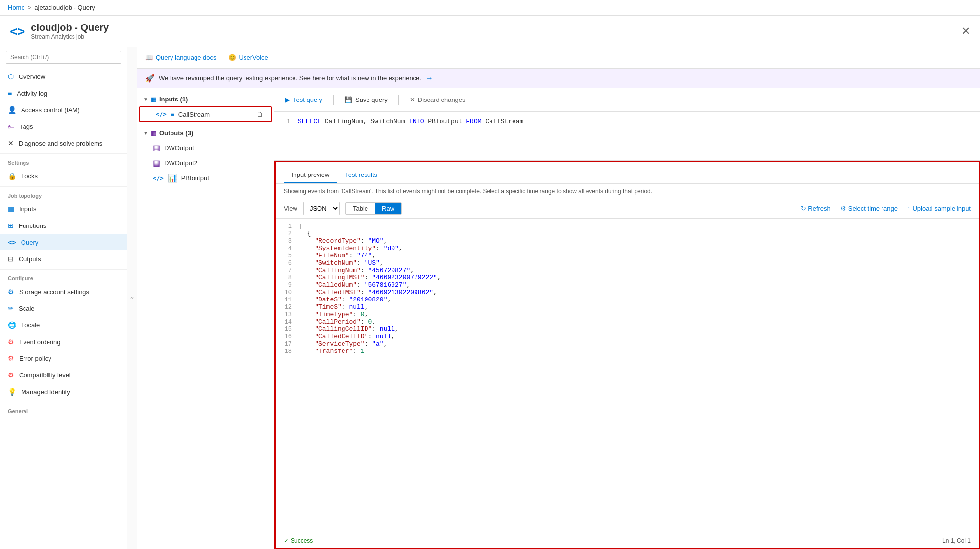  What do you see at coordinates (304, 100) in the screenshot?
I see `test-query-button: ▶ Test query` at bounding box center [304, 100].